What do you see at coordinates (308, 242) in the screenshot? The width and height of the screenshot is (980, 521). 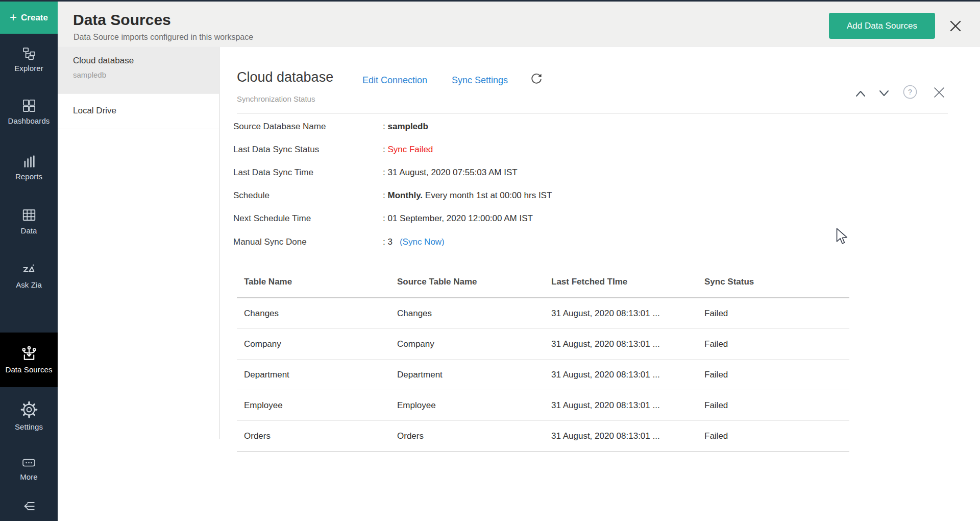 I see `detail-label: Manual Sync Done` at bounding box center [308, 242].